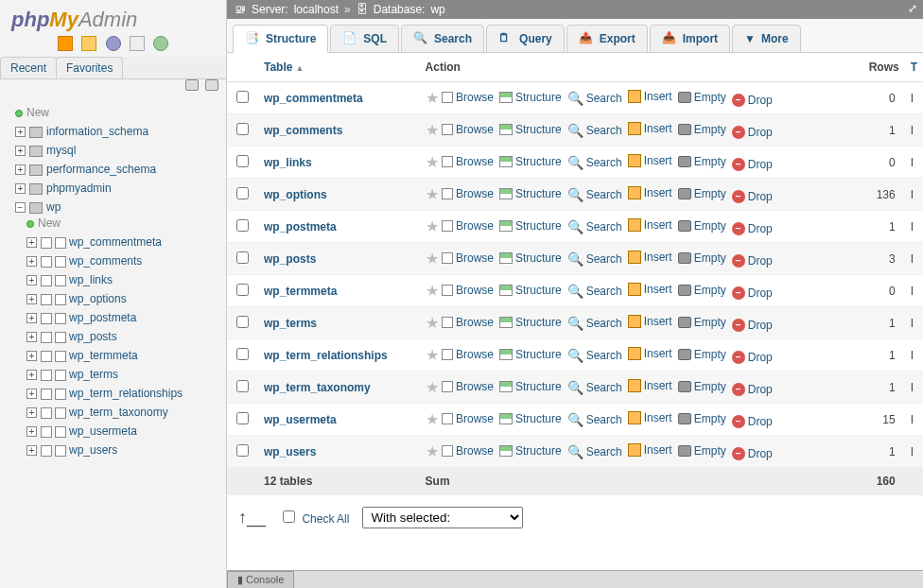 Image resolution: width=923 pixels, height=588 pixels. Describe the element at coordinates (443, 39) in the screenshot. I see `tab-search: 🔍Search` at that location.